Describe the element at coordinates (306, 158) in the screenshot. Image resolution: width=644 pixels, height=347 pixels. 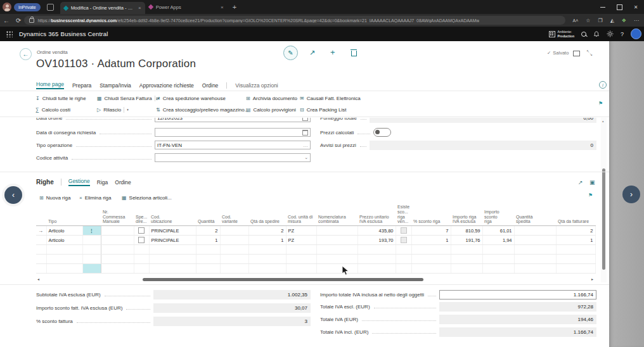
I see `chevron-down-icon: ⌄` at that location.